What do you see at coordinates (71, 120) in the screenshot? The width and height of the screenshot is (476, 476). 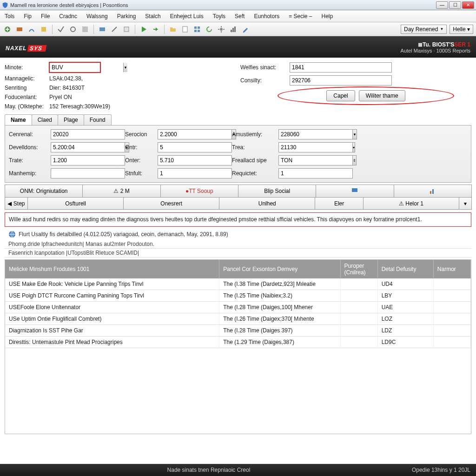 I see `tab-plage: Plage` at bounding box center [71, 120].